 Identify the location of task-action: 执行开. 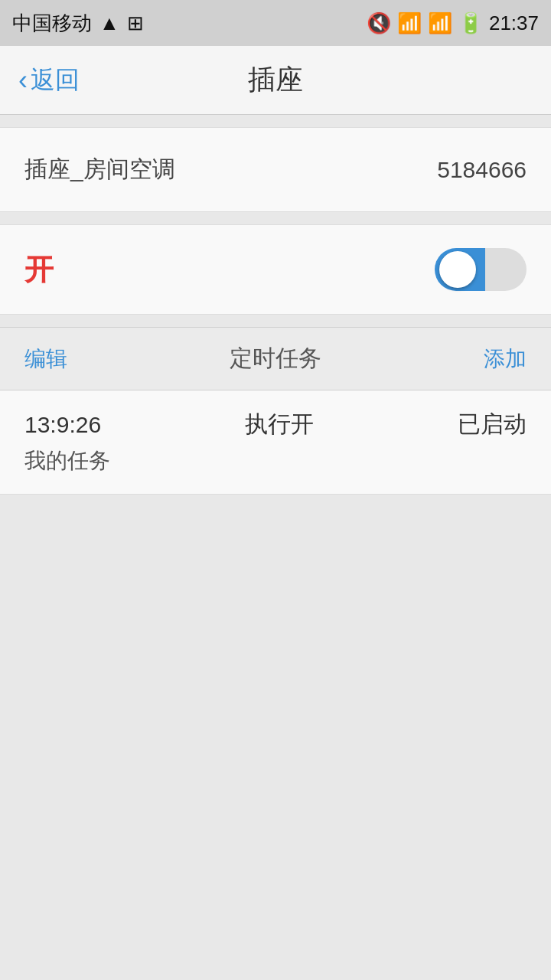
(279, 424).